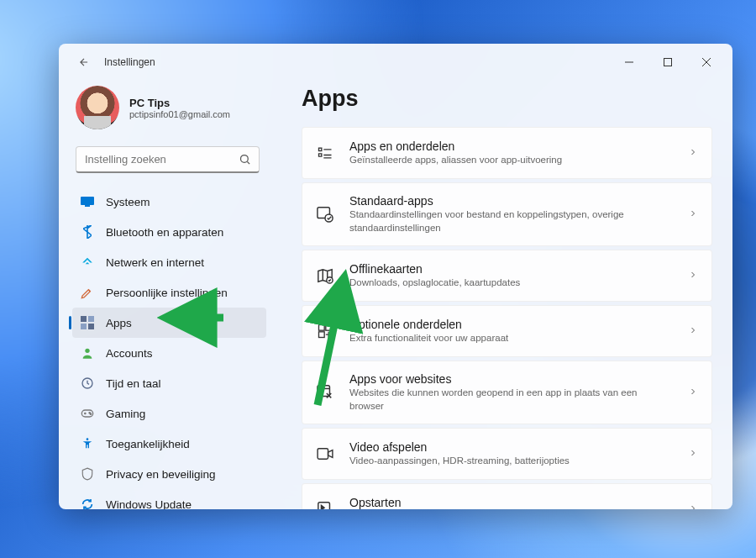 This screenshot has height=558, width=756. What do you see at coordinates (511, 283) in the screenshot?
I see `card-subtitle: Downloads, opslaglocatie, kaartupdates` at bounding box center [511, 283].